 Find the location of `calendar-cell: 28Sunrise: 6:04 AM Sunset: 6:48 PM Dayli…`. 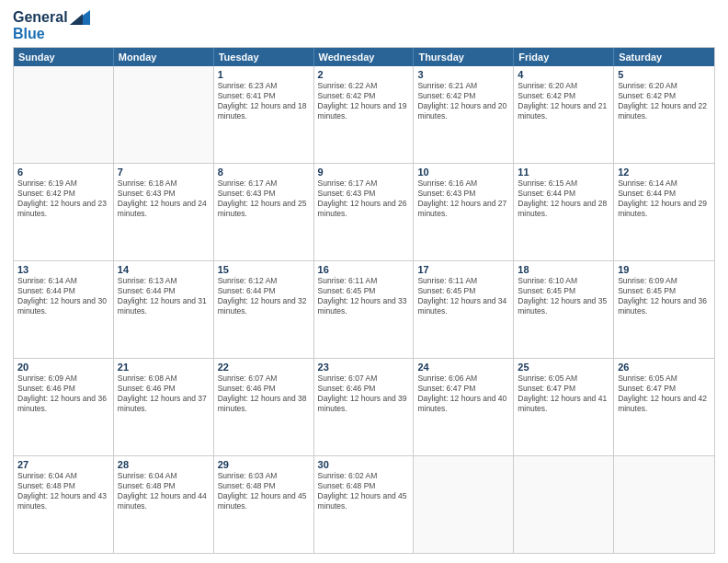

calendar-cell: 28Sunrise: 6:04 AM Sunset: 6:48 PM Dayli… is located at coordinates (164, 504).